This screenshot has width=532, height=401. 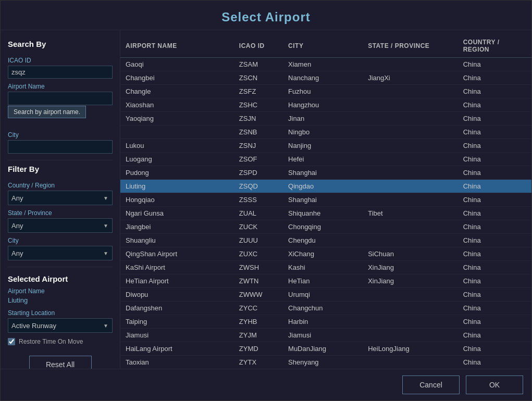 What do you see at coordinates (60, 147) in the screenshot?
I see `city-search-input` at bounding box center [60, 147].